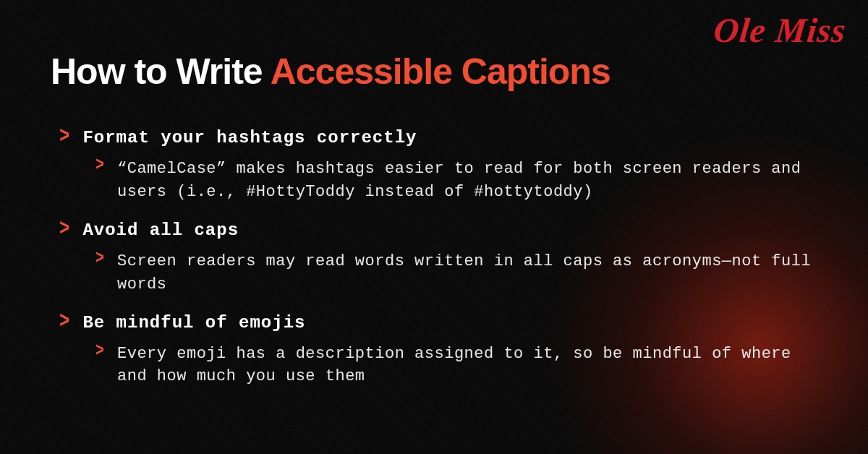 The image size is (868, 454). Describe the element at coordinates (161, 72) in the screenshot. I see `title-part-1: How to Write` at that location.